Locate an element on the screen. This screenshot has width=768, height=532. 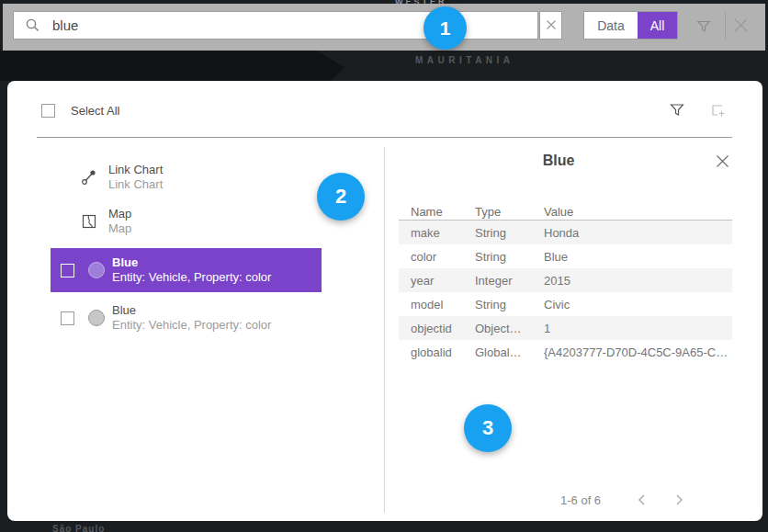
callout-badge-3: 3 is located at coordinates (488, 428).